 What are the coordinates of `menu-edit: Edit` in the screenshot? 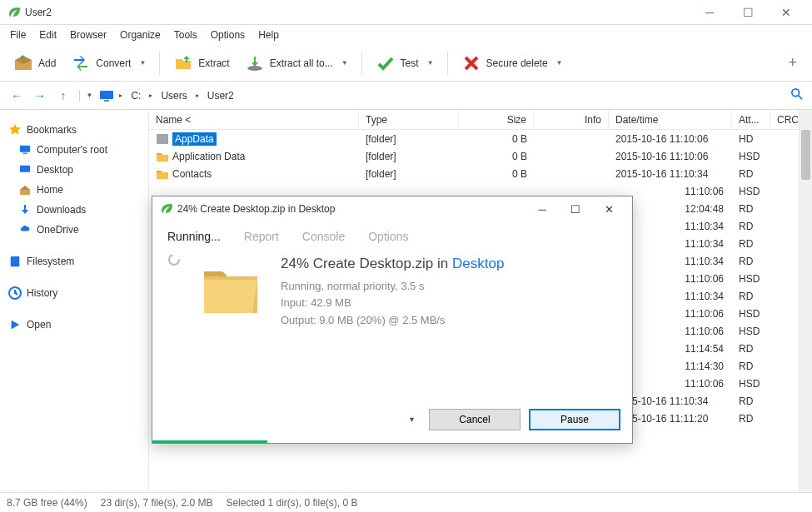 It's located at (48, 35).